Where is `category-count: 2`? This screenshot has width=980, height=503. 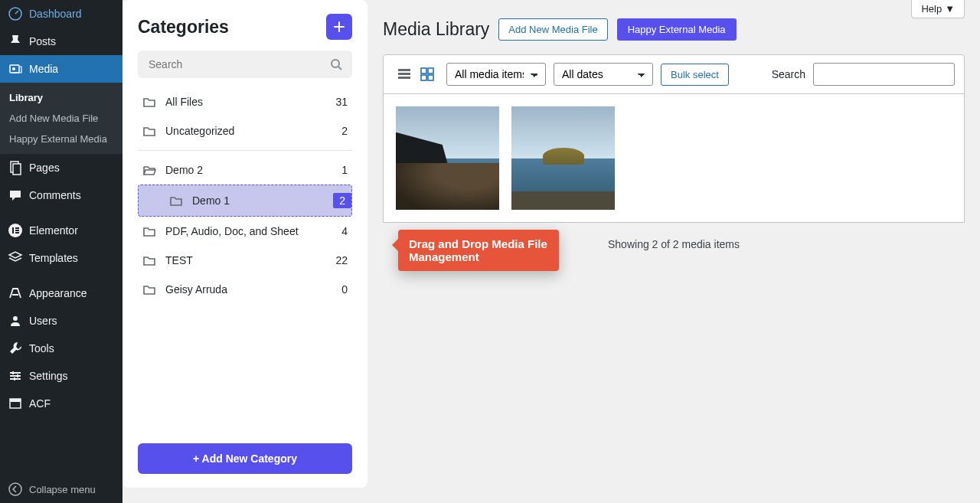
category-count: 2 is located at coordinates (345, 131).